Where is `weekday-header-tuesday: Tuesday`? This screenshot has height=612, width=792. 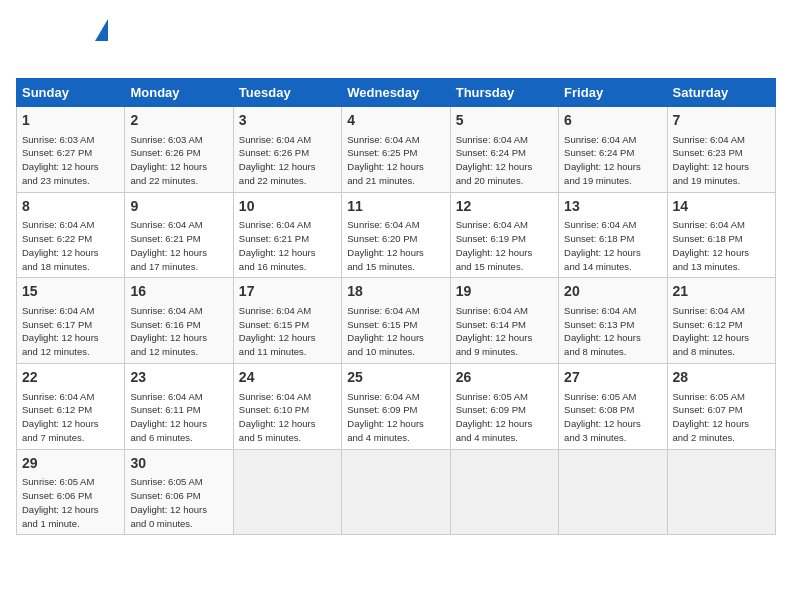 weekday-header-tuesday: Tuesday is located at coordinates (287, 93).